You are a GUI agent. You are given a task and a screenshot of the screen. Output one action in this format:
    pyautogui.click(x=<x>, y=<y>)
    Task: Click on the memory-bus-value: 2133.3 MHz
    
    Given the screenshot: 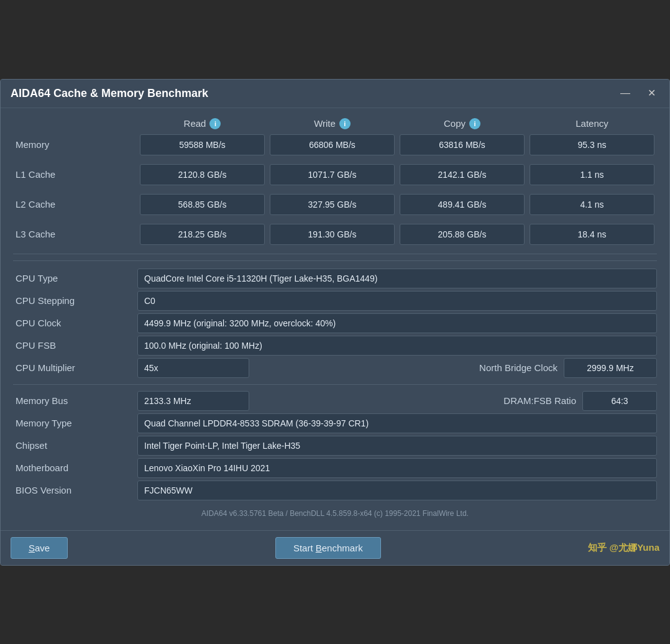 What is the action you would take?
    pyautogui.click(x=193, y=401)
    